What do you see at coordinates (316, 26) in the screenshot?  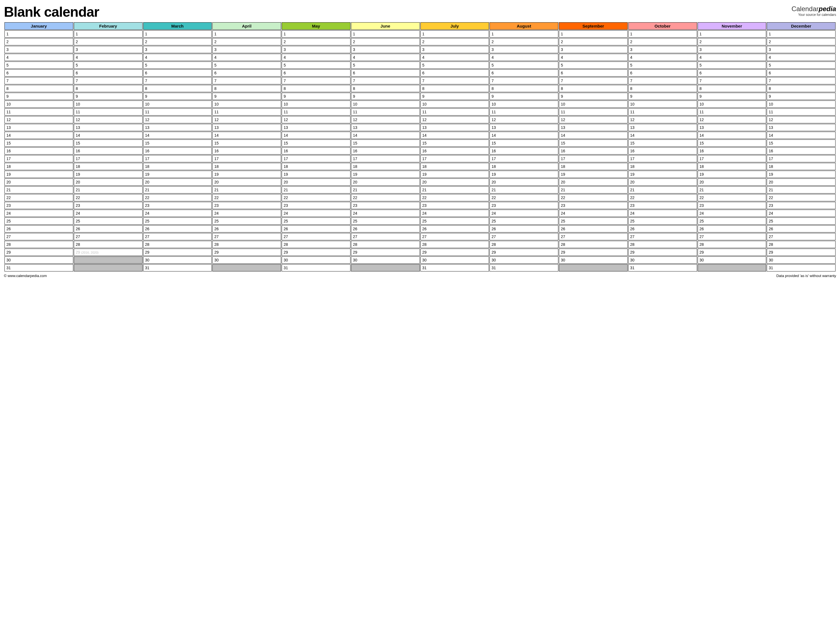 I see `month-header-may: May` at bounding box center [316, 26].